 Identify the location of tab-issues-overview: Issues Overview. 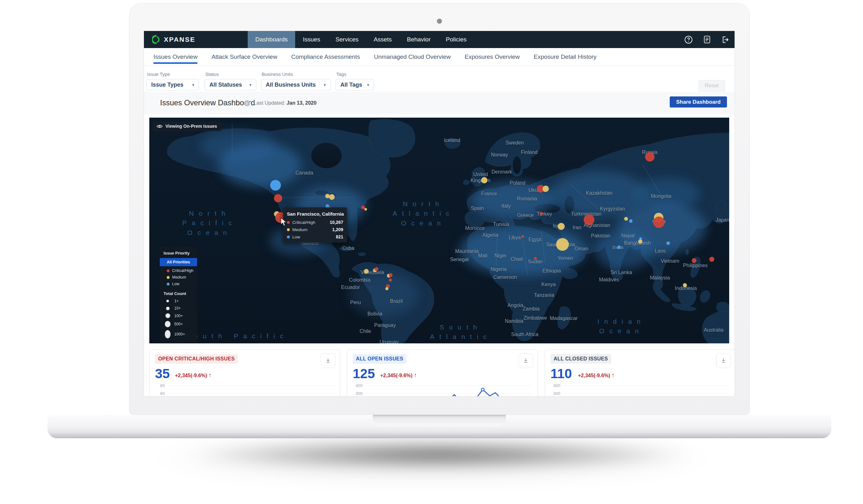
(175, 57).